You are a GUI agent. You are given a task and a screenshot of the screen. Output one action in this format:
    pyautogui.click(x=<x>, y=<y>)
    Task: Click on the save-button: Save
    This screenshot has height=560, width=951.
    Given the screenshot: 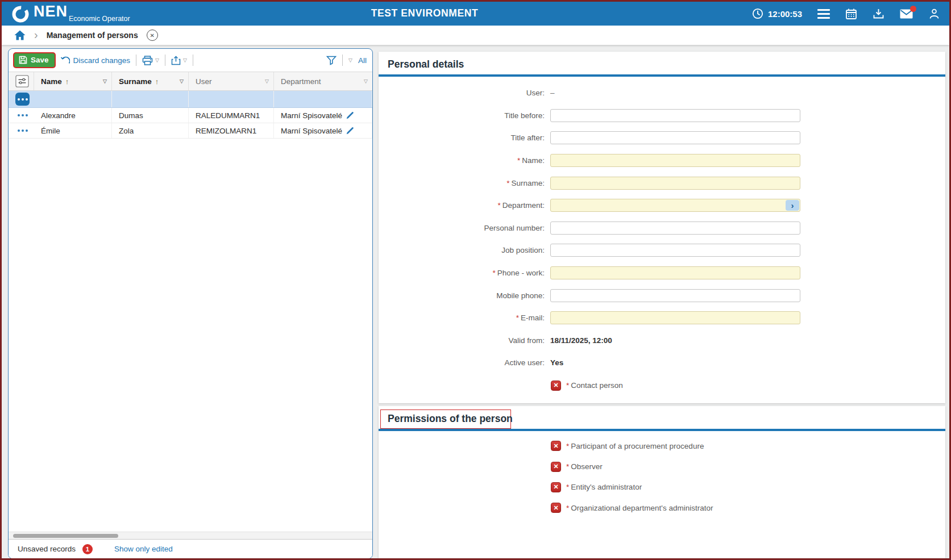 What is the action you would take?
    pyautogui.click(x=34, y=60)
    